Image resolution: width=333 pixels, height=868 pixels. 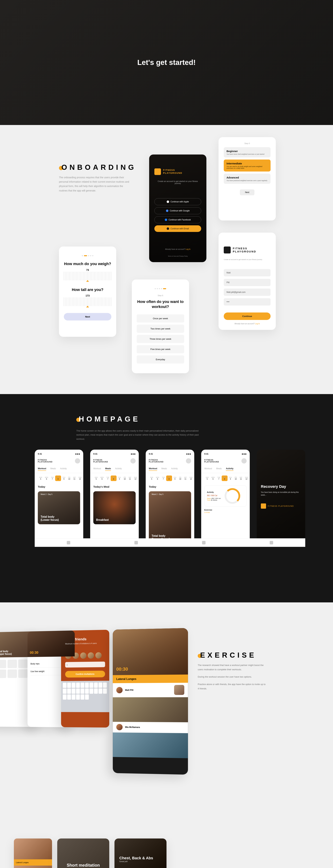 I want to click on key: U, so click(x=92, y=685).